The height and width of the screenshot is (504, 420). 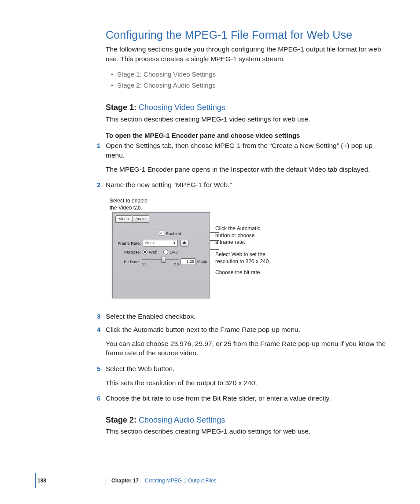 I want to click on bitrate-unit: Mbps, so click(x=202, y=261).